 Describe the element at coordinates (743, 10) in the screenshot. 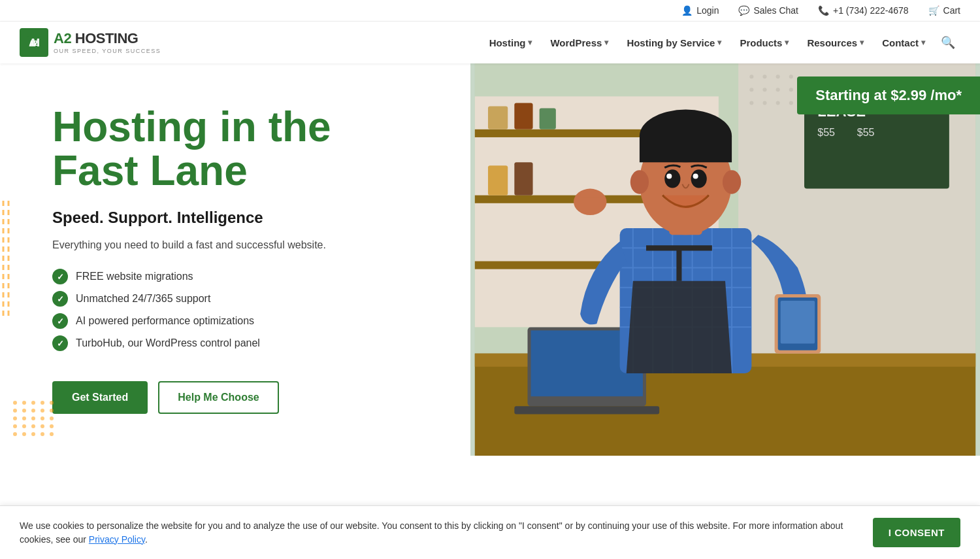

I see `chat-icon: 💬` at that location.